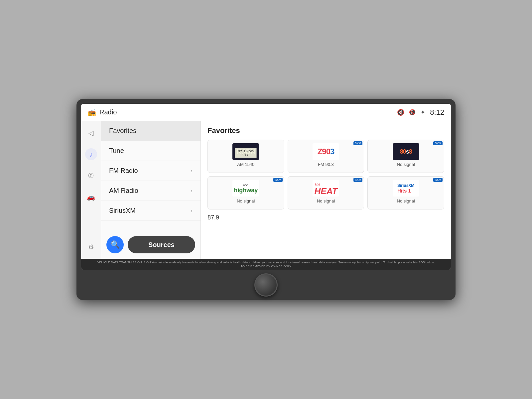  What do you see at coordinates (326, 152) in the screenshot?
I see `z903-text: Z903` at bounding box center [326, 152].